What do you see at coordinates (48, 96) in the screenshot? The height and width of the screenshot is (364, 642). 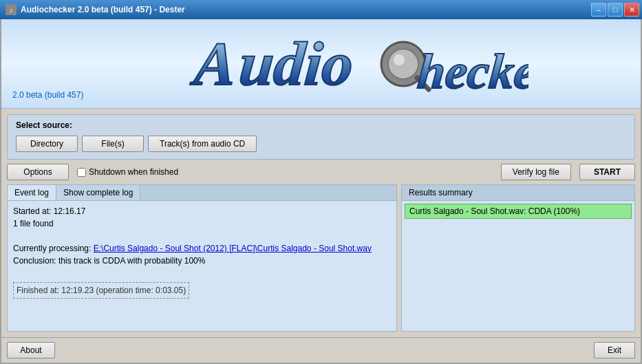 I see `version-text: 2.0 beta (build 457)` at bounding box center [48, 96].